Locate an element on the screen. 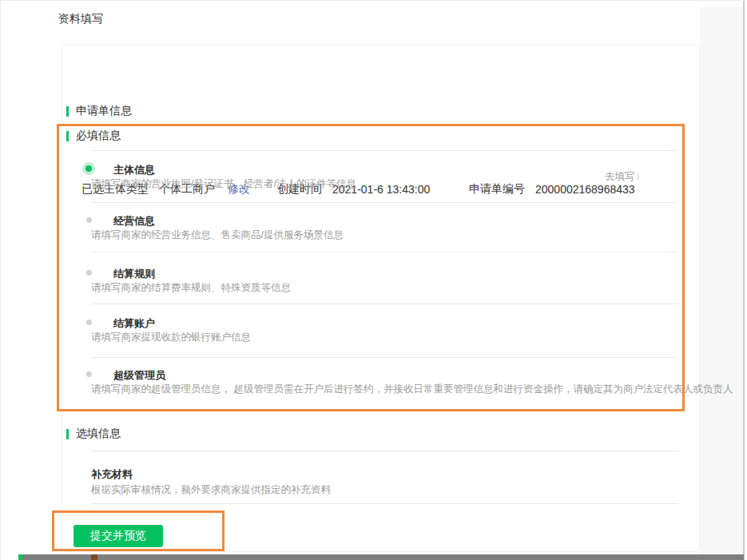  application-no-group: 申请单编号 2000002168968433 is located at coordinates (552, 189).